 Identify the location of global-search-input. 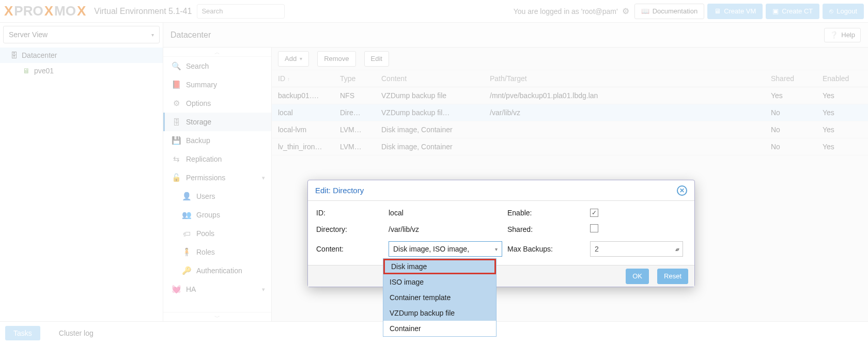
(241, 11).